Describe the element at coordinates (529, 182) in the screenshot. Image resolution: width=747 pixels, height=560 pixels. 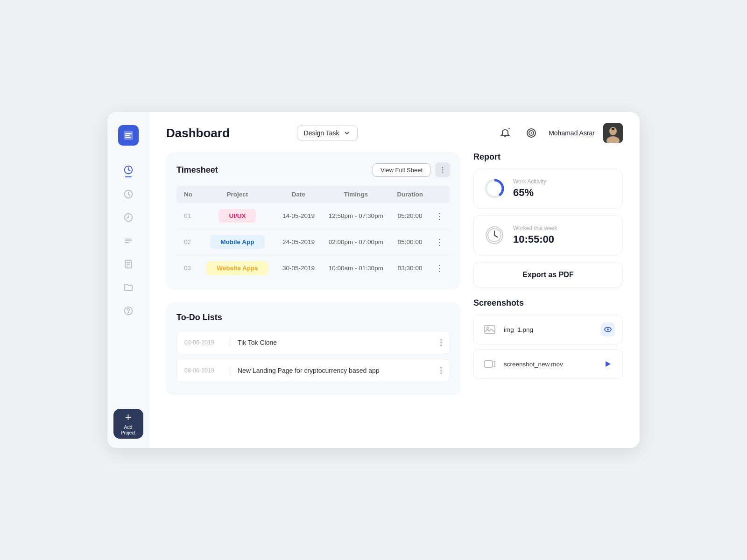
I see `work-activity-label: Work Acitivity` at that location.